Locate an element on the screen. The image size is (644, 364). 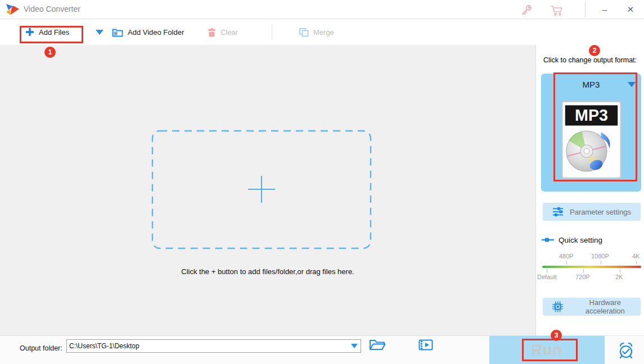
add-files-dropdown-caret is located at coordinates (100, 33).